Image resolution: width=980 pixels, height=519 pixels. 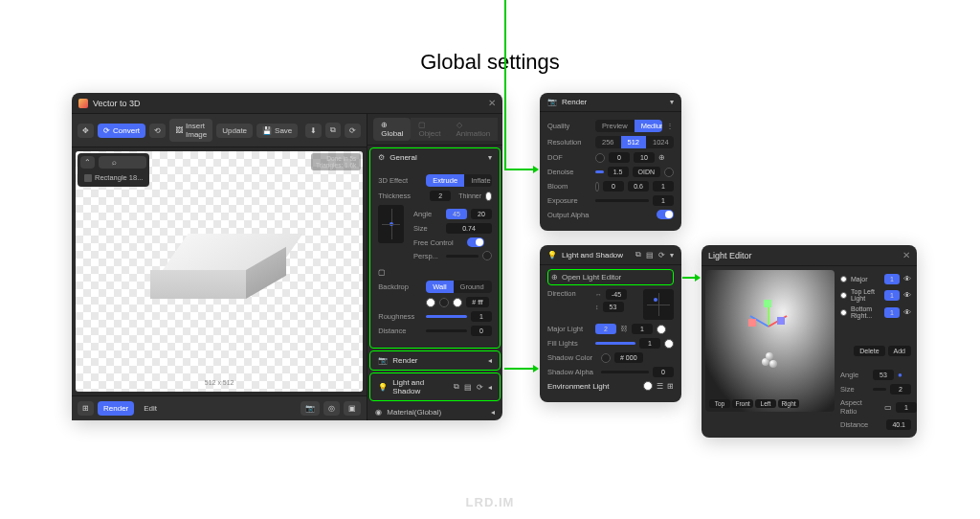 I want to click on direction-y: 53, so click(x=613, y=306).